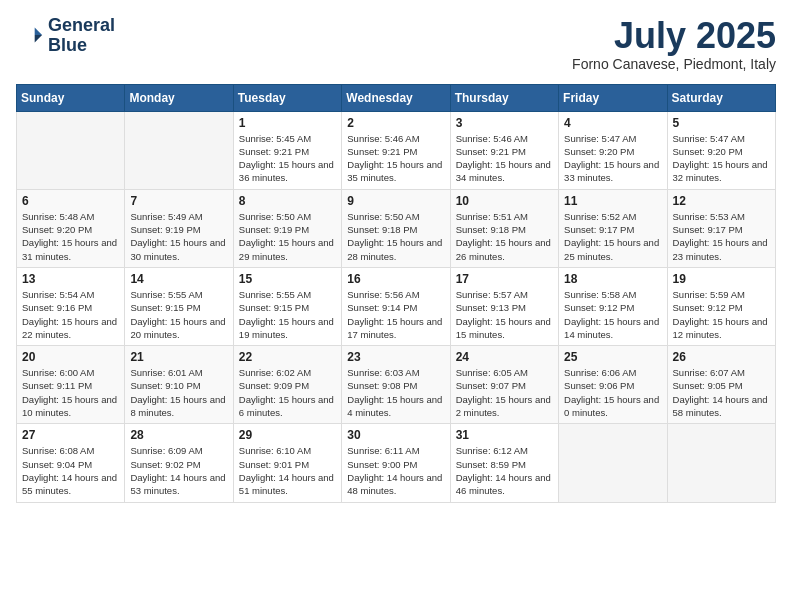 The height and width of the screenshot is (612, 792). What do you see at coordinates (722, 357) in the screenshot?
I see `day-number: 26` at bounding box center [722, 357].